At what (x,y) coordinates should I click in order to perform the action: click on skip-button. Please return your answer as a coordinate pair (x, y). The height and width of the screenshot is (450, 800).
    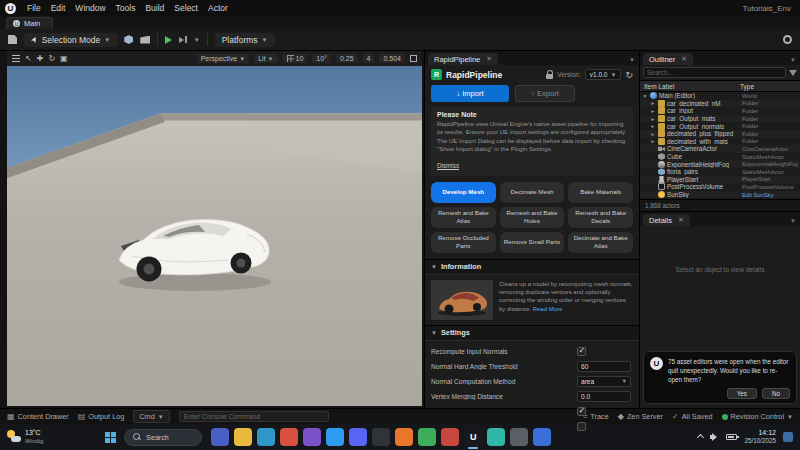
    Looking at the image, I should click on (183, 40).